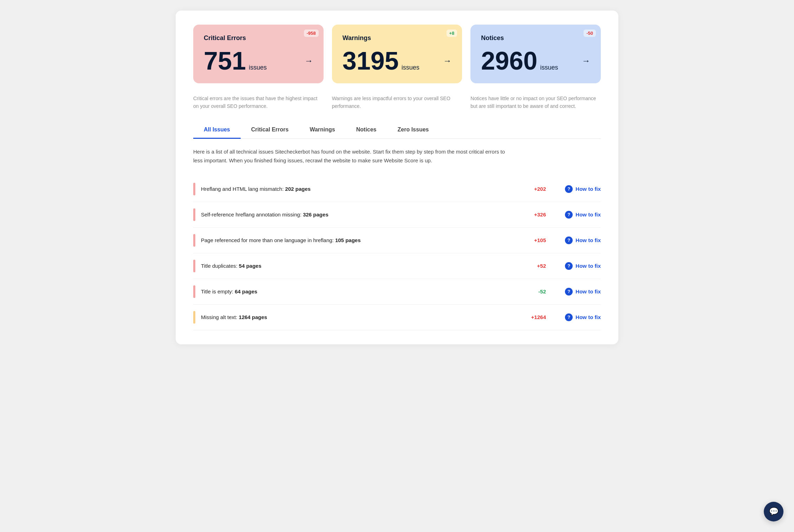 The width and height of the screenshot is (794, 532). I want to click on tab-critical: Critical Errors, so click(270, 130).